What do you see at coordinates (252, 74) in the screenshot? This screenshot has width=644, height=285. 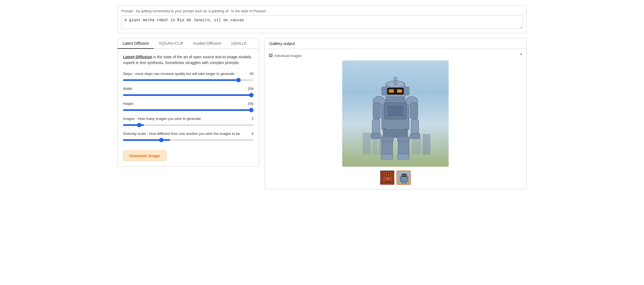 I see `steps-value: 45` at bounding box center [252, 74].